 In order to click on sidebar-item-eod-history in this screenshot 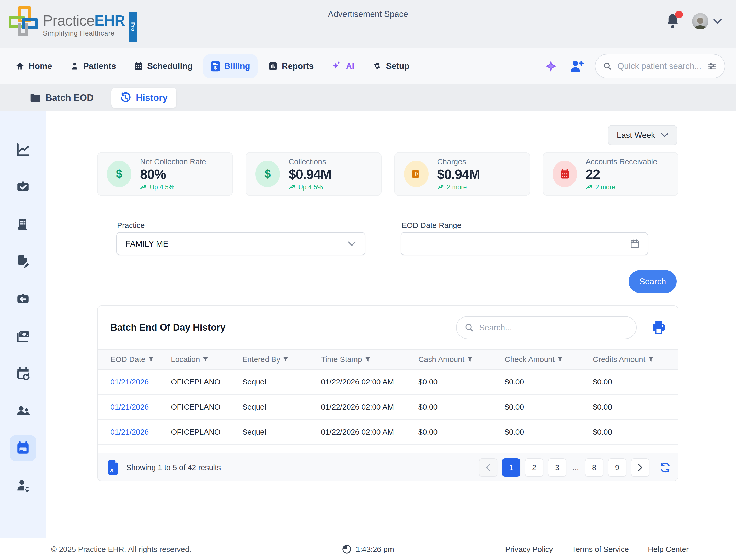, I will do `click(23, 373)`.